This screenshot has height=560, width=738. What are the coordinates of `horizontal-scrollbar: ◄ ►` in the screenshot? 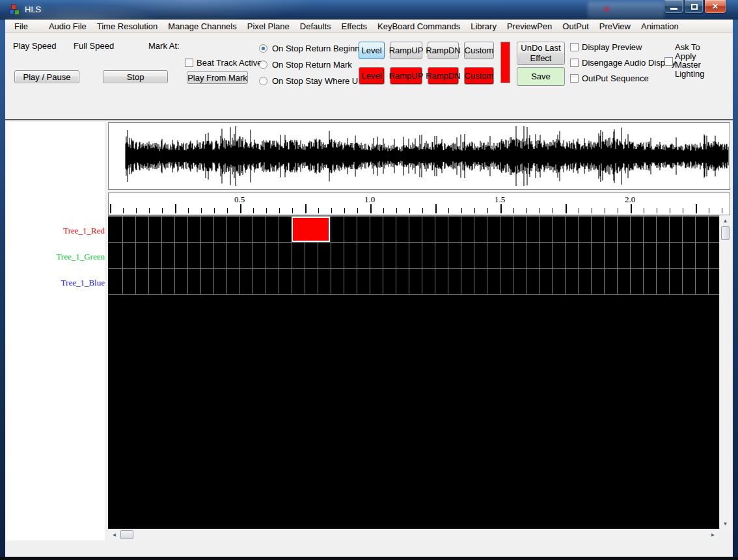 It's located at (414, 535).